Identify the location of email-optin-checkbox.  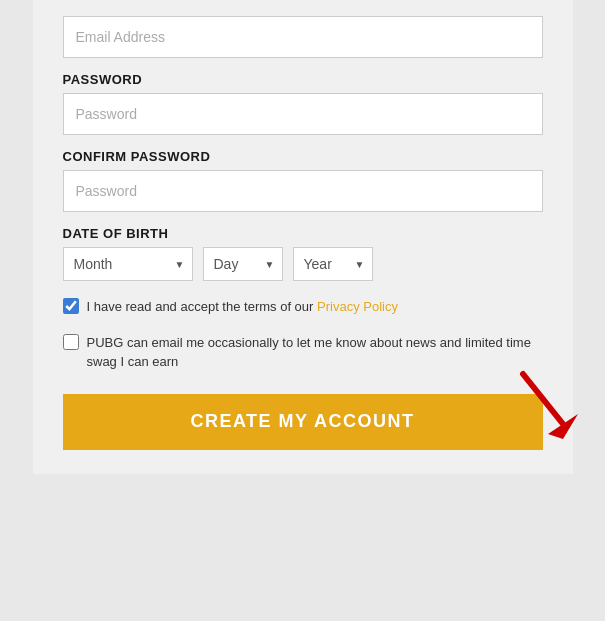
(71, 342).